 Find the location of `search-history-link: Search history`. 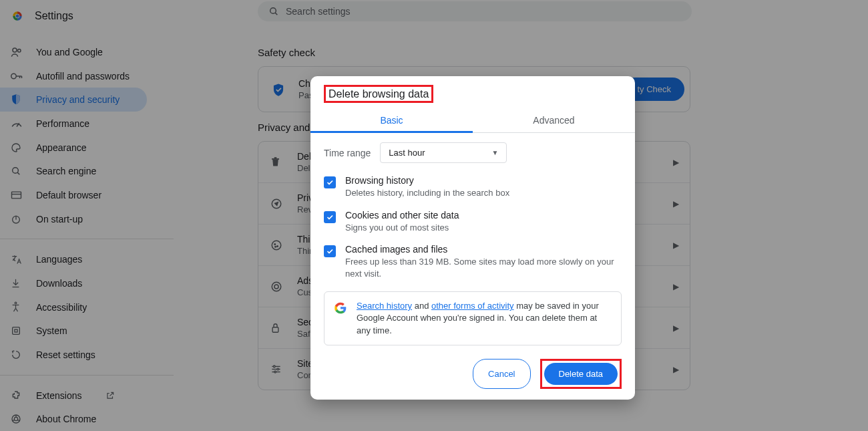

search-history-link: Search history is located at coordinates (385, 306).